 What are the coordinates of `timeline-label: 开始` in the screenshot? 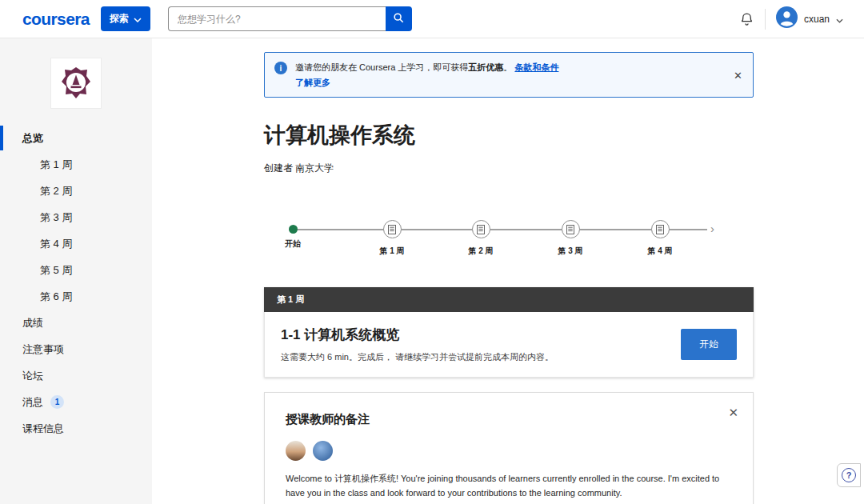 It's located at (293, 244).